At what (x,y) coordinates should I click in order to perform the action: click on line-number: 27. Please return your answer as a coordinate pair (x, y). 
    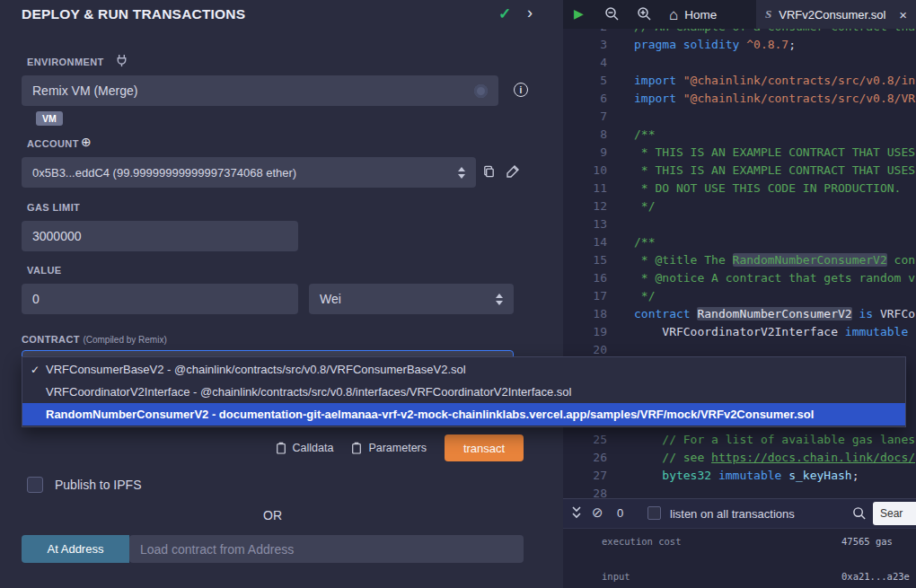
    Looking at the image, I should click on (591, 476).